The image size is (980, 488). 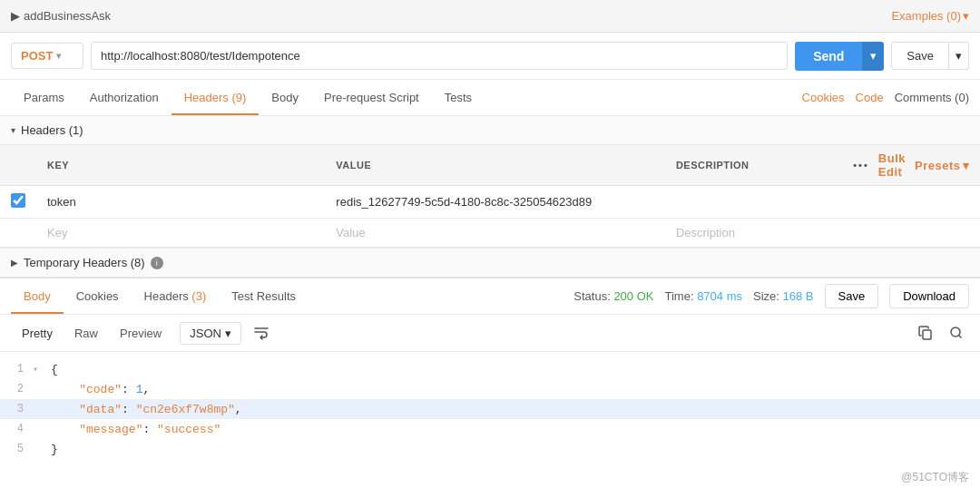 What do you see at coordinates (490, 233) in the screenshot?
I see `table-row-placeholder: Key Value Description` at bounding box center [490, 233].